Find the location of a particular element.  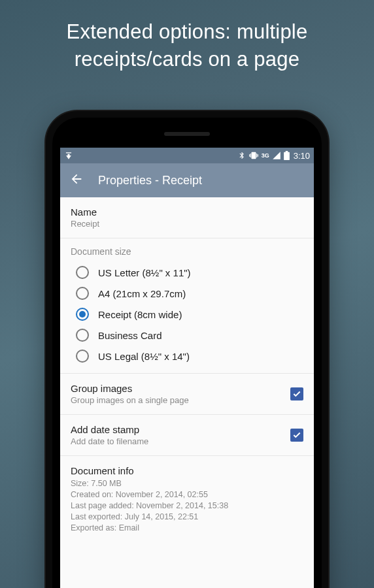

radio-label: A4 (21cm x 29.7cm) is located at coordinates (142, 294).